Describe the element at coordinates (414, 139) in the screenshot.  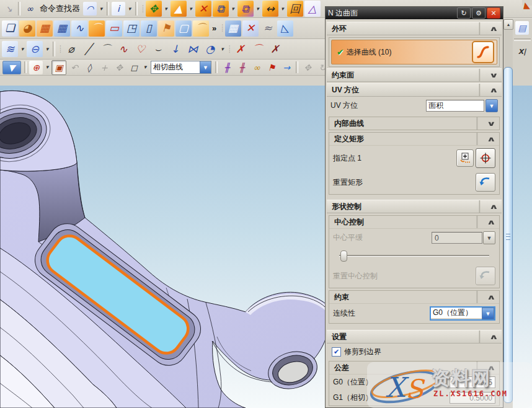
I see `define-rectangle-header: 定义矩形 ∧` at that location.